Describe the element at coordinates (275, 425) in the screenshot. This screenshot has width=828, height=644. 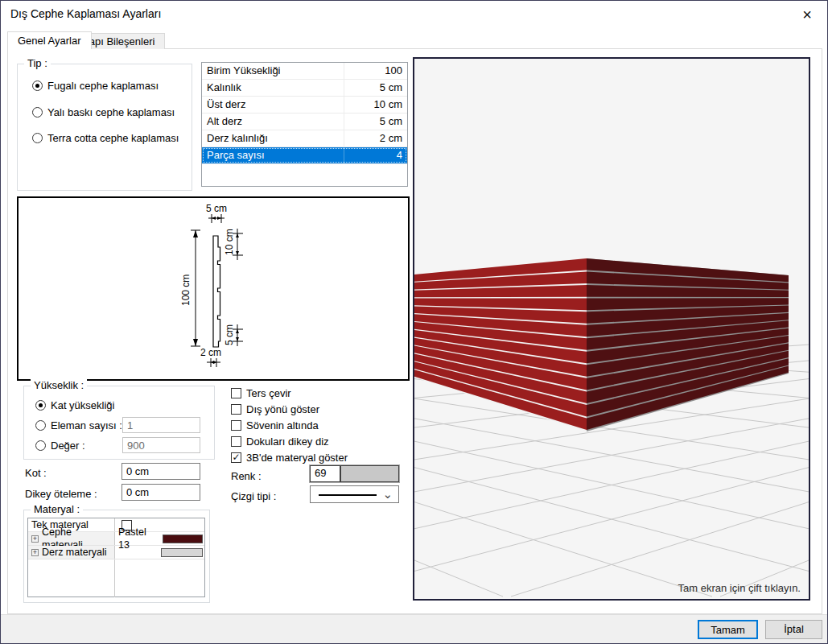
I see `checkbox-sovenin-altinda: Sövenin altında` at that location.